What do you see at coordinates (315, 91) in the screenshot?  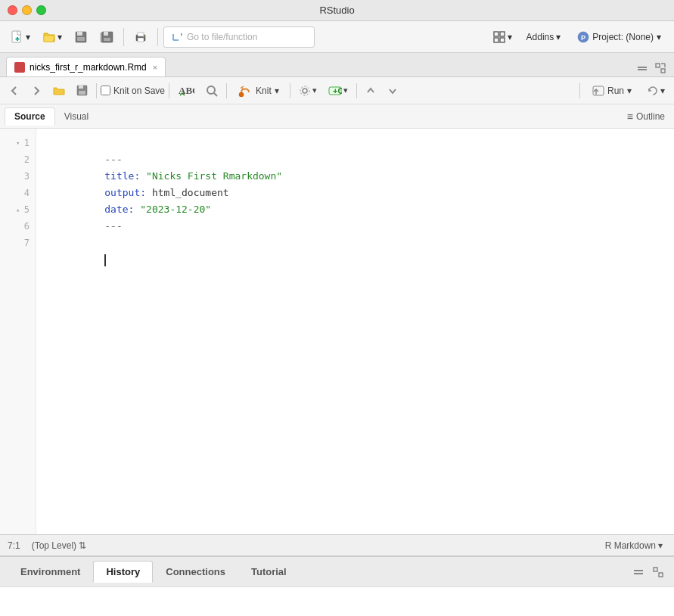 I see `settings-arrow: ▾` at bounding box center [315, 91].